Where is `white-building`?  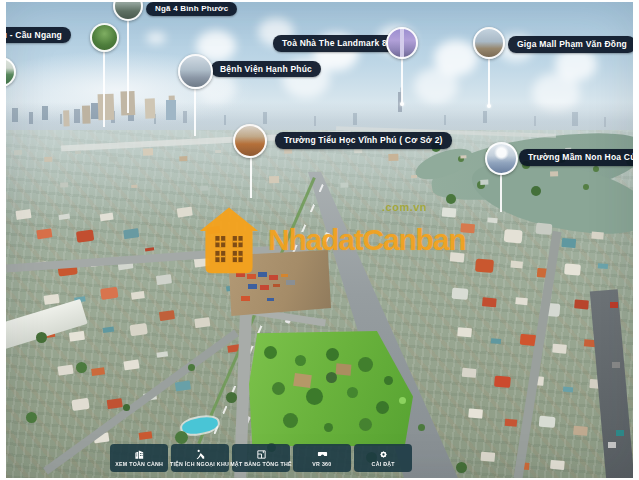
white-building is located at coordinates (47, 325).